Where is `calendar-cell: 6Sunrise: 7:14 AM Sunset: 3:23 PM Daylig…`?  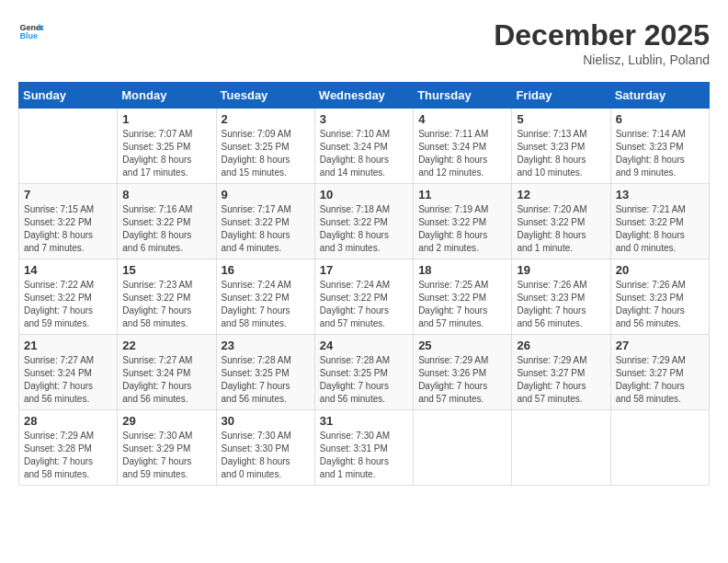
calendar-cell: 6Sunrise: 7:14 AM Sunset: 3:23 PM Daylig… is located at coordinates (660, 146).